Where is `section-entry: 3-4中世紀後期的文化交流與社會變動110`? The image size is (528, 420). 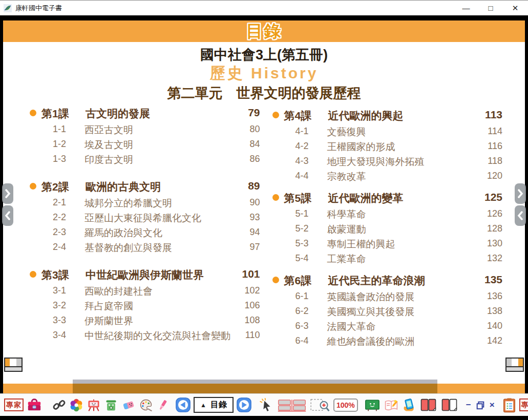
section-entry: 3-4中世紀後期的文化交流與社會變動110 is located at coordinates (145, 336).